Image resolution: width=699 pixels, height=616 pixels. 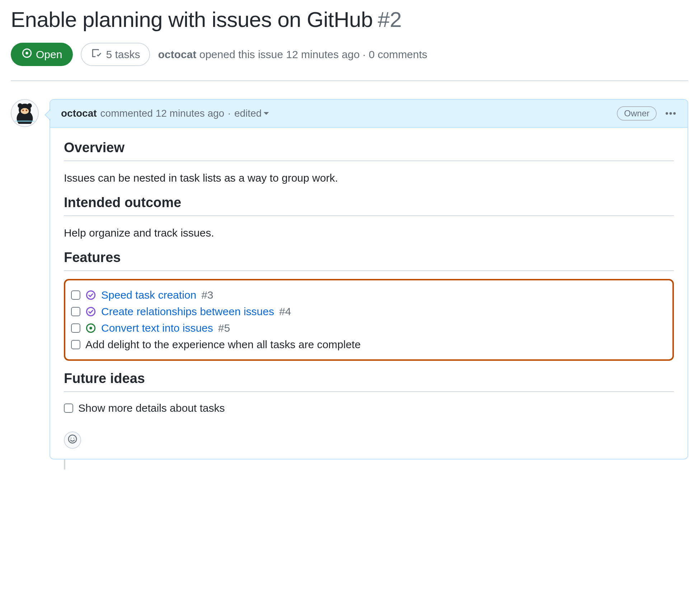 What do you see at coordinates (350, 44) in the screenshot?
I see `issue-header: Enable planning with issues on GitHub #2…` at bounding box center [350, 44].